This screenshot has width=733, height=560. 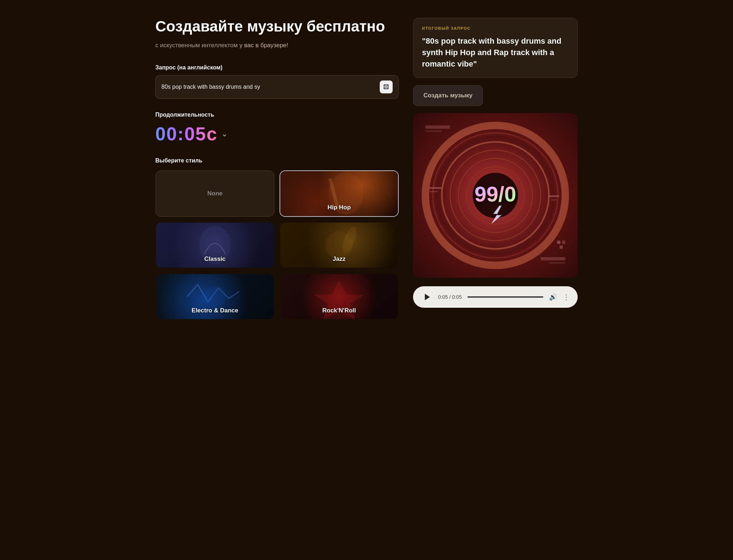 What do you see at coordinates (339, 297) in the screenshot?
I see `style-card-rocknroll: Rock'N'Roll` at bounding box center [339, 297].